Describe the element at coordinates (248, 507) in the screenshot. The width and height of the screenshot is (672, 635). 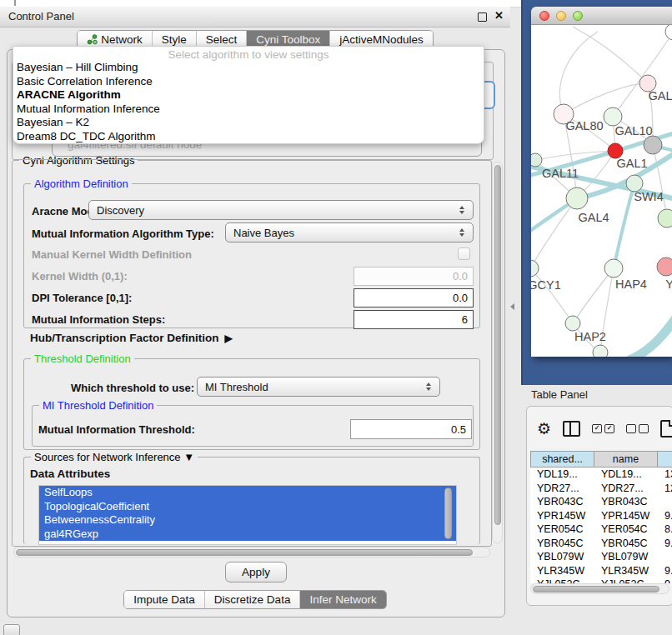
I see `attribute-topologicalcoefficient: TopologicalCoefficient` at that location.